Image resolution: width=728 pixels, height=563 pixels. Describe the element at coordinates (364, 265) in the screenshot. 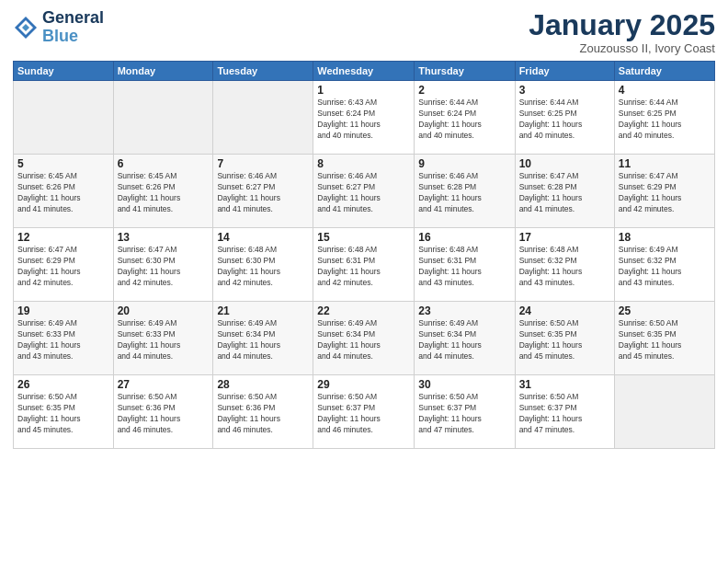

I see `calendar-week-3: 12Sunrise: 6:47 AMSunset: 6:29 PMDayligh…` at that location.